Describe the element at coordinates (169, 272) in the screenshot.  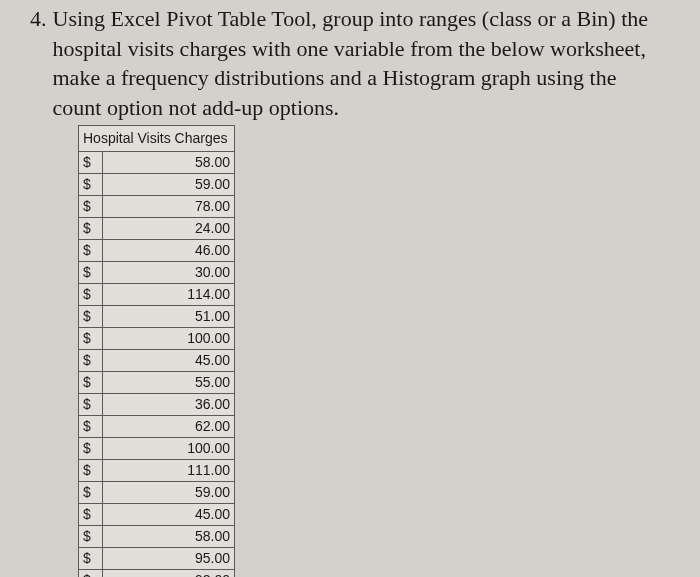
I see `charge-value: 30.00` at that location.